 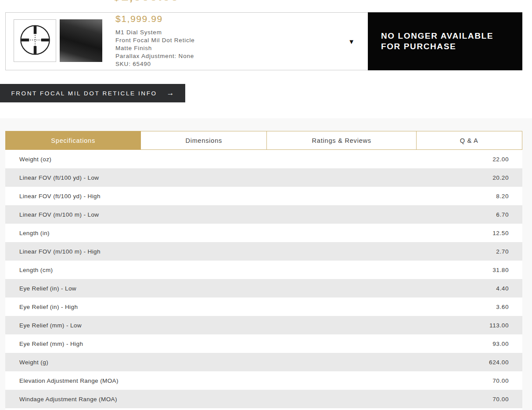 I want to click on tab-ratings-reviews: Ratings & Reviews, so click(x=341, y=141).